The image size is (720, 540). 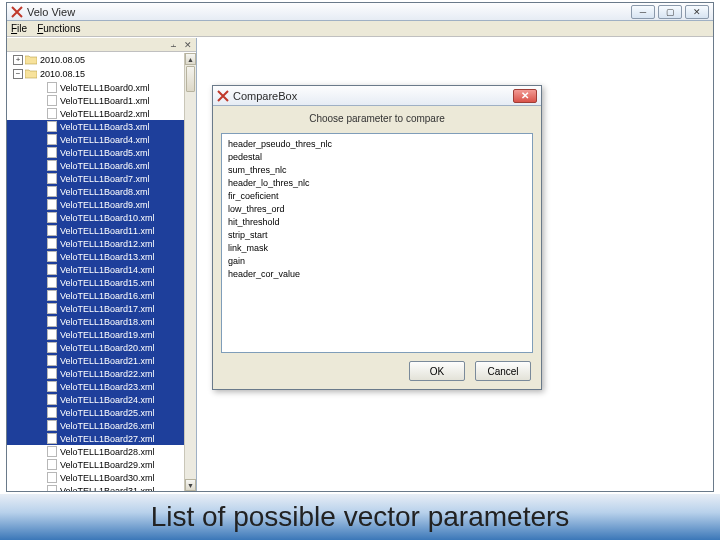 I want to click on tree-leaf-label: VeloTELL1Board28.xml, so click(x=108, y=452).